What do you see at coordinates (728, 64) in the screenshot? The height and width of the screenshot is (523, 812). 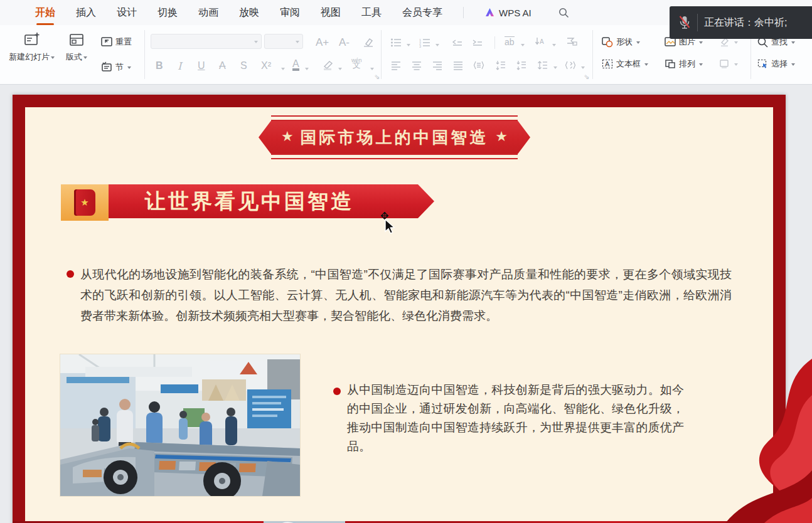 I see `slide-frame-button` at bounding box center [728, 64].